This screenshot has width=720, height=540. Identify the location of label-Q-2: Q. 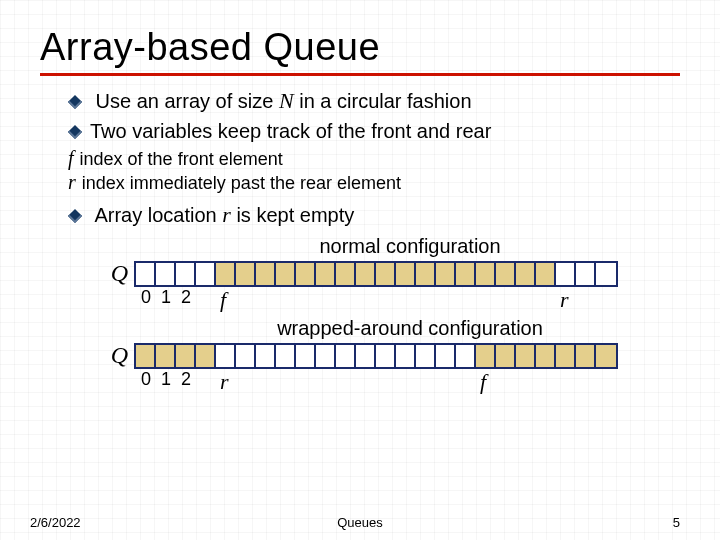
(117, 356).